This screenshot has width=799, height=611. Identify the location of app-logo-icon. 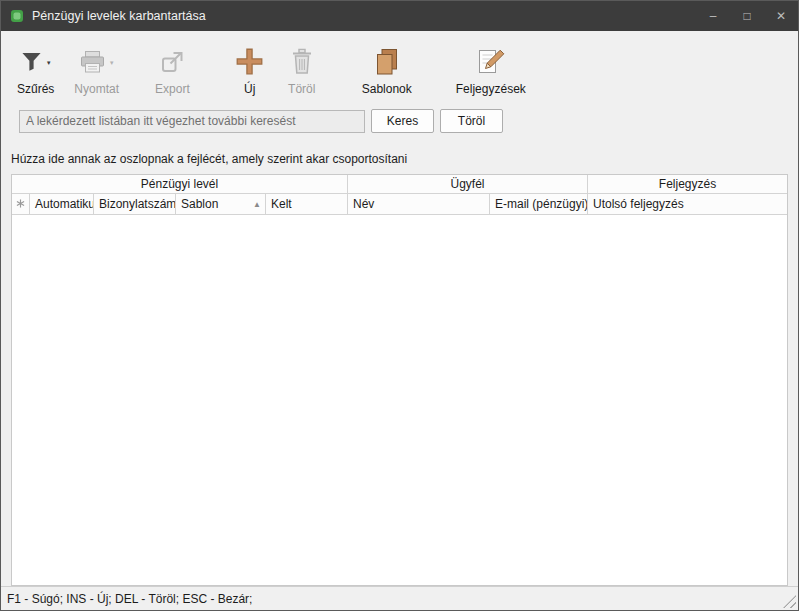
(17, 16).